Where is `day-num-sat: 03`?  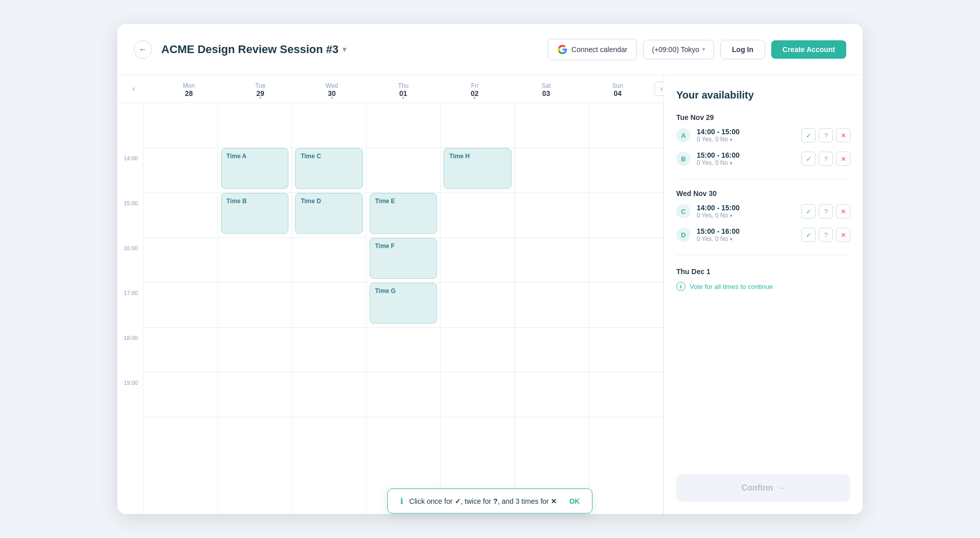
day-num-sat: 03 is located at coordinates (546, 93).